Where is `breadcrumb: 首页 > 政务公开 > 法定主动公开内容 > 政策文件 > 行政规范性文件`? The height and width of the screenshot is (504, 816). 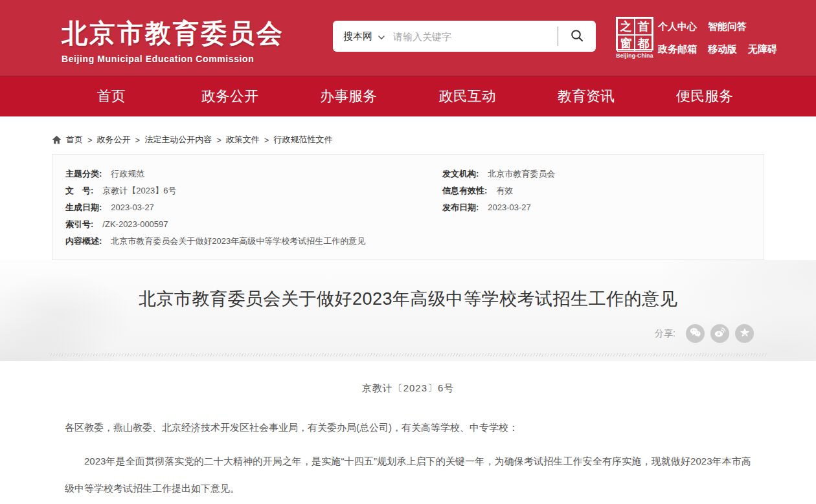 breadcrumb: 首页 > 政务公开 > 法定主动公开内容 > 政策文件 > 行政规范性文件 is located at coordinates (408, 131).